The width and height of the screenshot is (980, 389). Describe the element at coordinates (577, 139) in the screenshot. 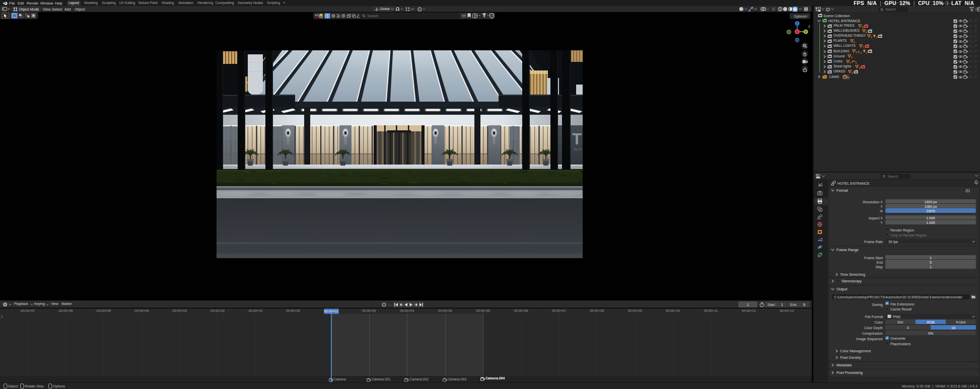

I see `svg-text: Th` at that location.